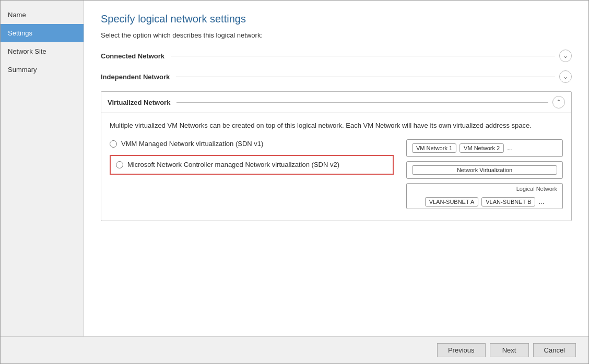 Image resolution: width=589 pixels, height=364 pixels. I want to click on option-ms-nc-highlighted: Microsoft Network Controller managed Net…, so click(252, 165).